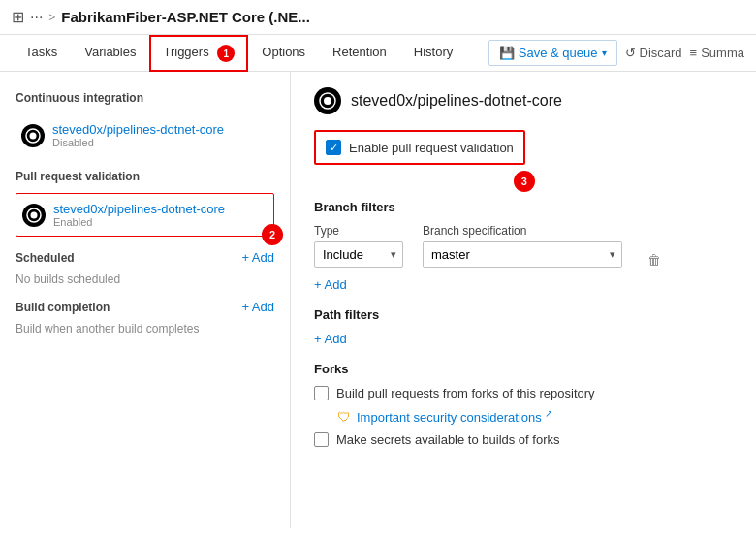 The height and width of the screenshot is (544, 756). I want to click on branch-filters-row: Type Include Exclude ▾ Branch specificat…, so click(523, 246).